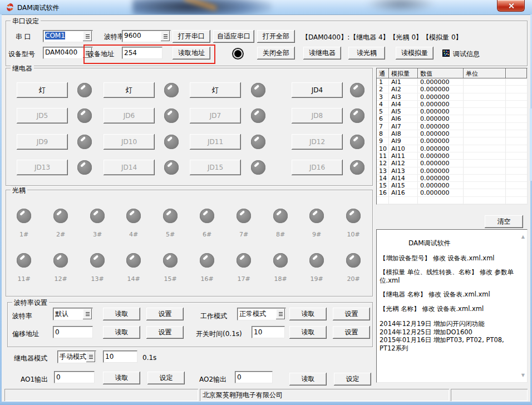 This screenshot has height=405, width=532. Describe the element at coordinates (403, 73) in the screenshot. I see `column-header: 模拟量` at that location.